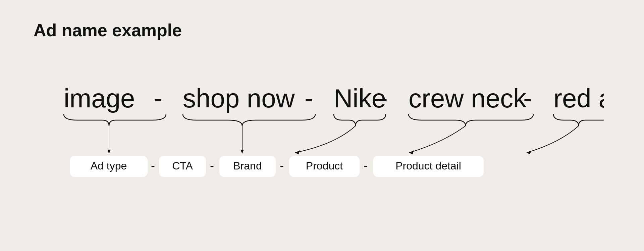 The width and height of the screenshot is (644, 251). What do you see at coordinates (428, 166) in the screenshot?
I see `label-product-detail: Product detail` at bounding box center [428, 166].